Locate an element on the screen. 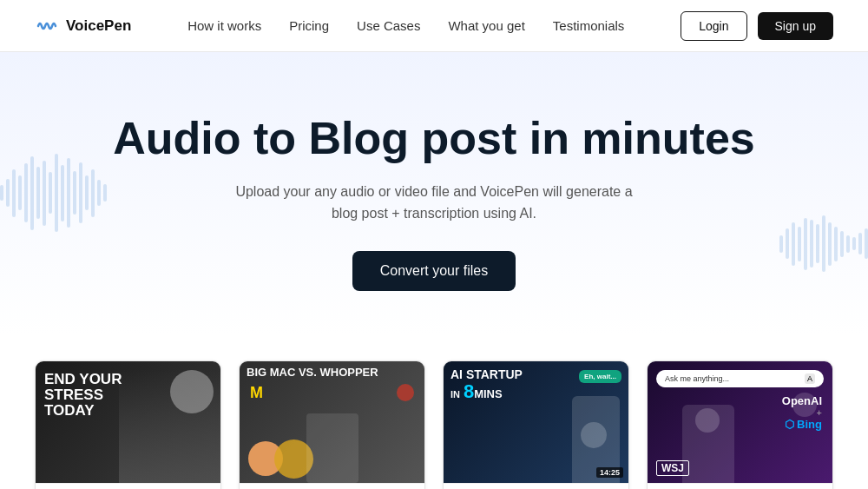  card-1-thumbnail: END YOURSTRESSTODAY is located at coordinates (128, 422).